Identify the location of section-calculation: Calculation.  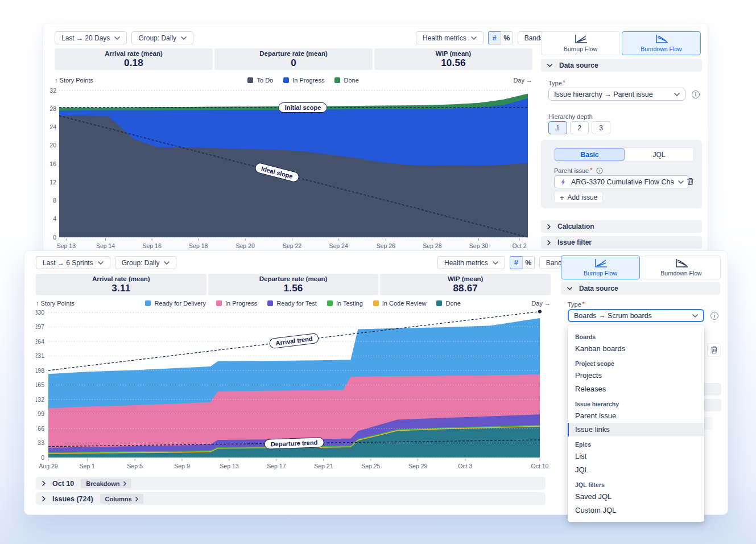
(621, 226).